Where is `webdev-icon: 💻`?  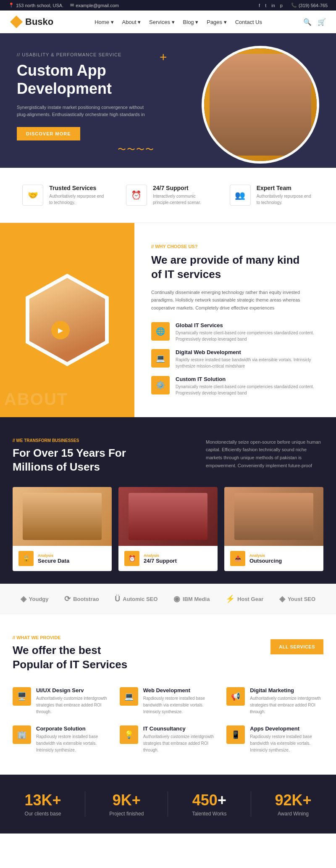
webdev-icon: 💻 is located at coordinates (129, 696).